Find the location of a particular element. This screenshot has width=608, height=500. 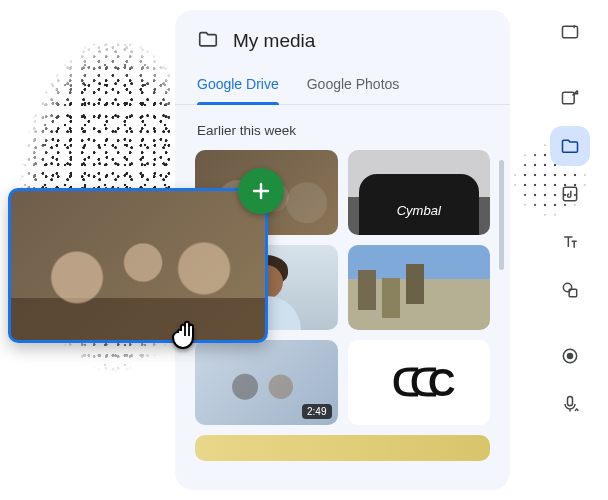

panel-header: My media is located at coordinates (342, 48).